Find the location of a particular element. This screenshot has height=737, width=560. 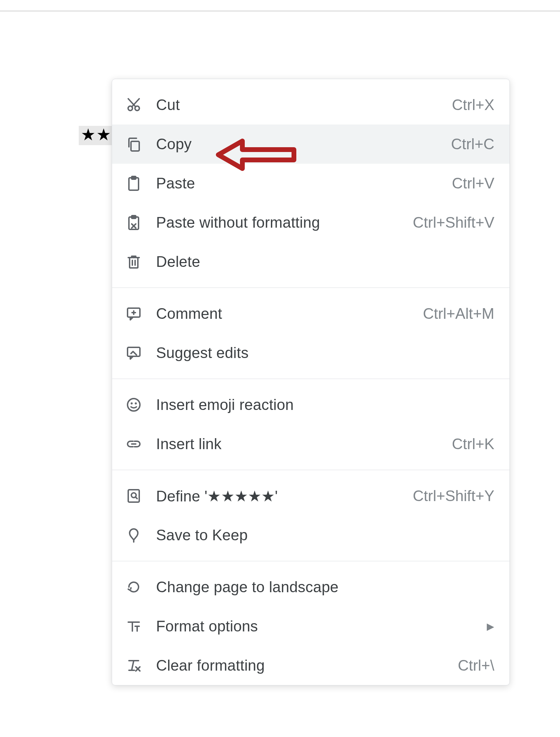

menu-item-shortcut: Ctrl+X is located at coordinates (473, 105).